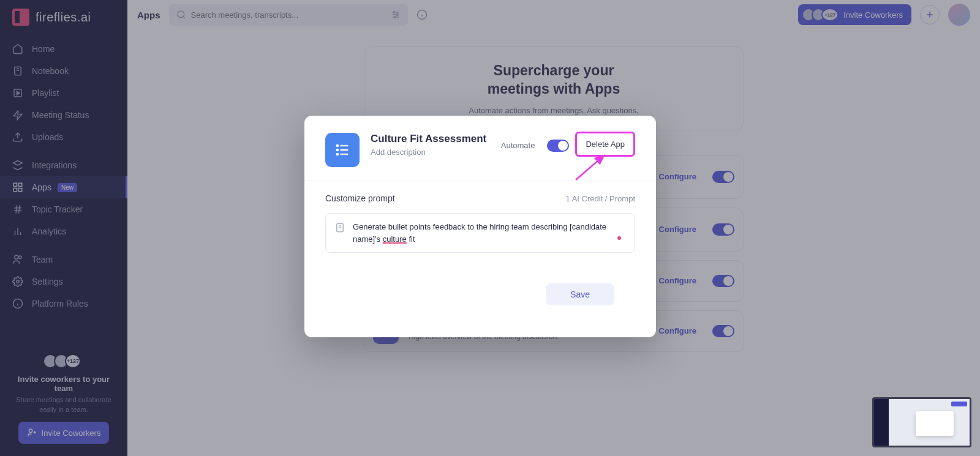 This screenshot has height=456, width=980. Describe the element at coordinates (429, 152) in the screenshot. I see `modal-subtitle: Add description` at that location.